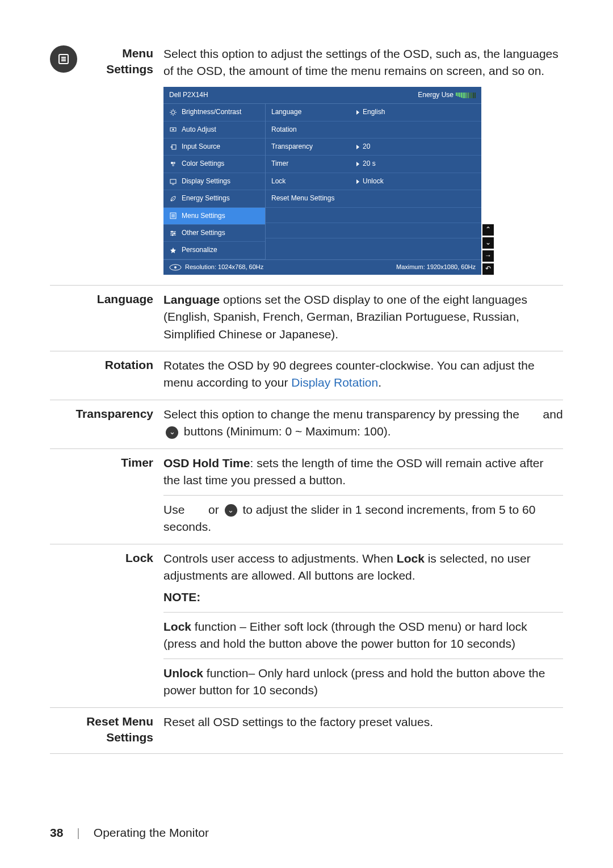 The width and height of the screenshot is (613, 868). I want to click on section-timer: Timer OSD Hold Time: sets the length of …, so click(306, 497).